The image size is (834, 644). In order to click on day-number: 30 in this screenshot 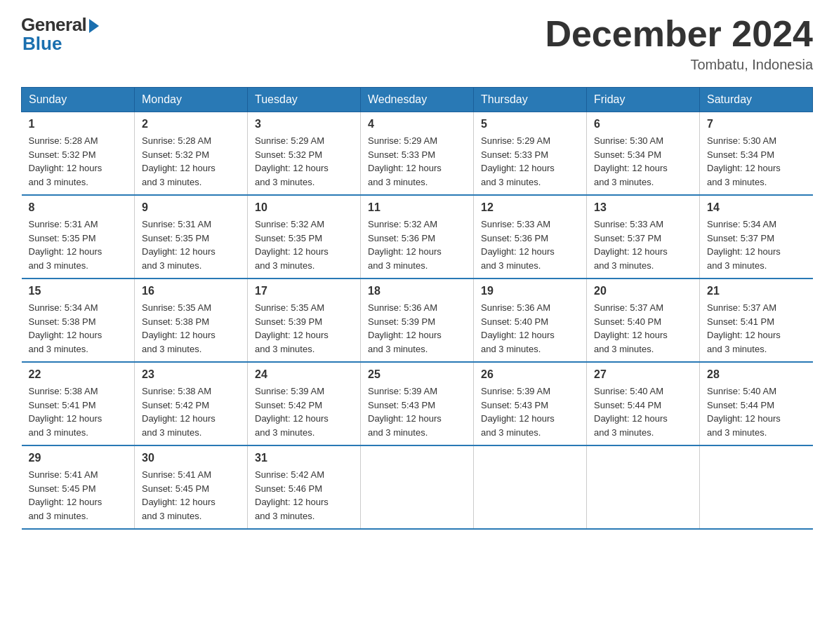, I will do `click(191, 458)`.